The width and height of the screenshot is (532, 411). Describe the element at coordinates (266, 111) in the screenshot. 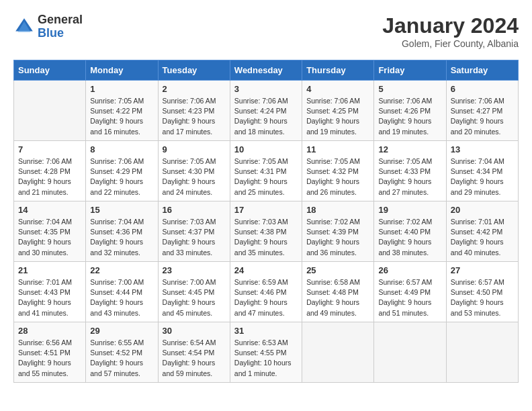

I see `day-cell: 3Sunrise: 7:06 AMSunset: 4:24 PMDaylight…` at that location.